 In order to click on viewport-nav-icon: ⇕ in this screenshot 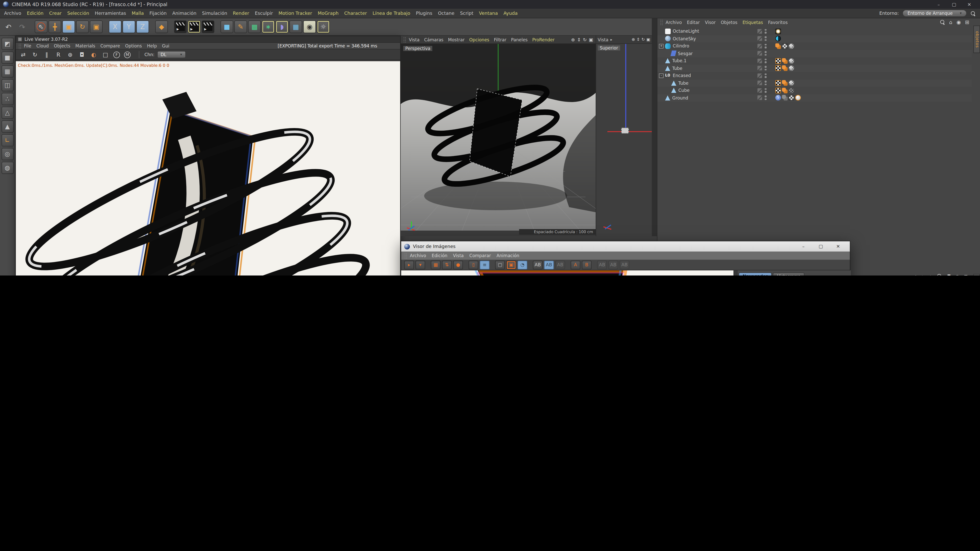, I will do `click(638, 40)`.